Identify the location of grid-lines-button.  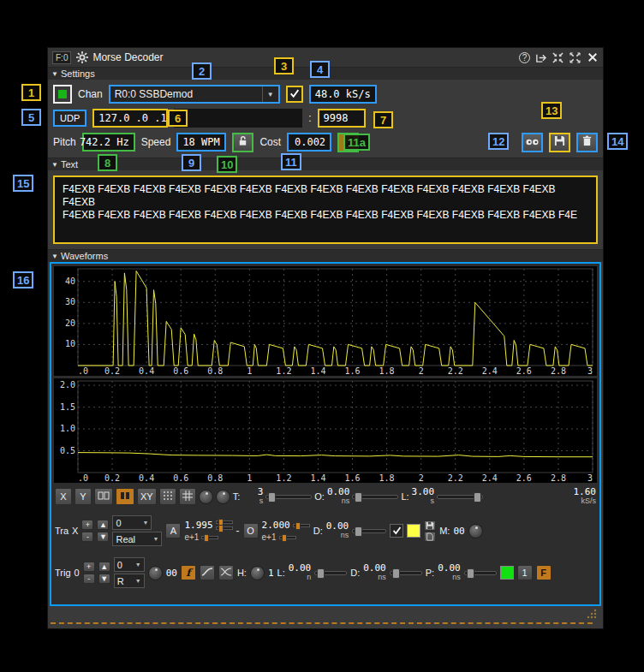
(188, 497).